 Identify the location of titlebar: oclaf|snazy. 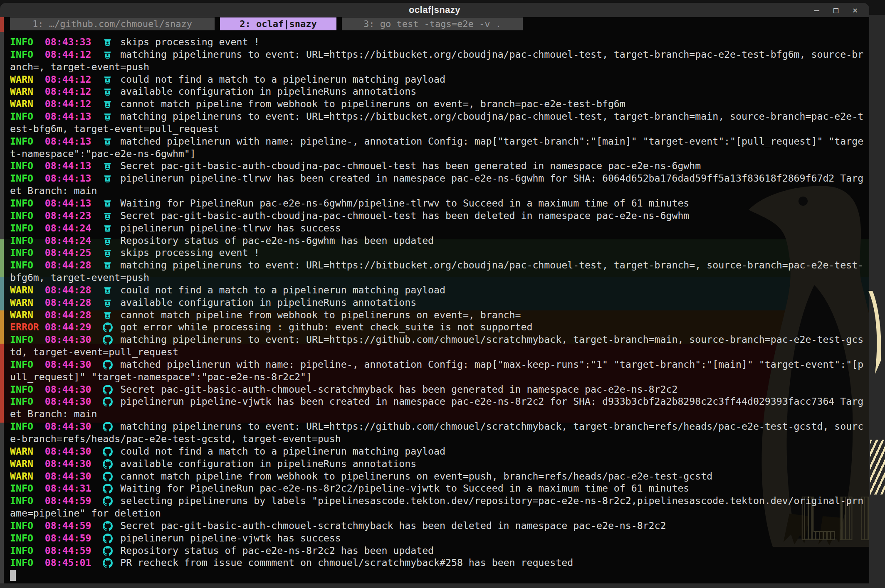
(435, 10).